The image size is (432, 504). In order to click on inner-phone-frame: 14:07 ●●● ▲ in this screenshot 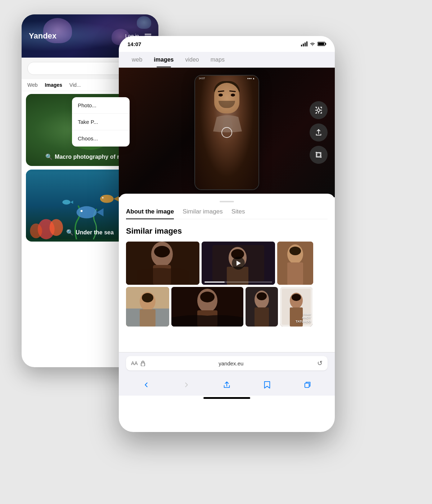, I will do `click(227, 132)`.